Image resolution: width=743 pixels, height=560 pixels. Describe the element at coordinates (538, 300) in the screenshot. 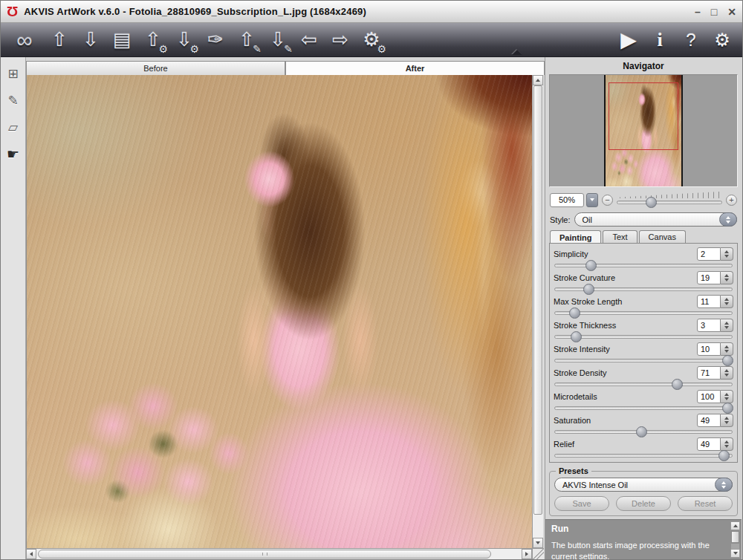

I see `vertical-scroll-thumb` at that location.